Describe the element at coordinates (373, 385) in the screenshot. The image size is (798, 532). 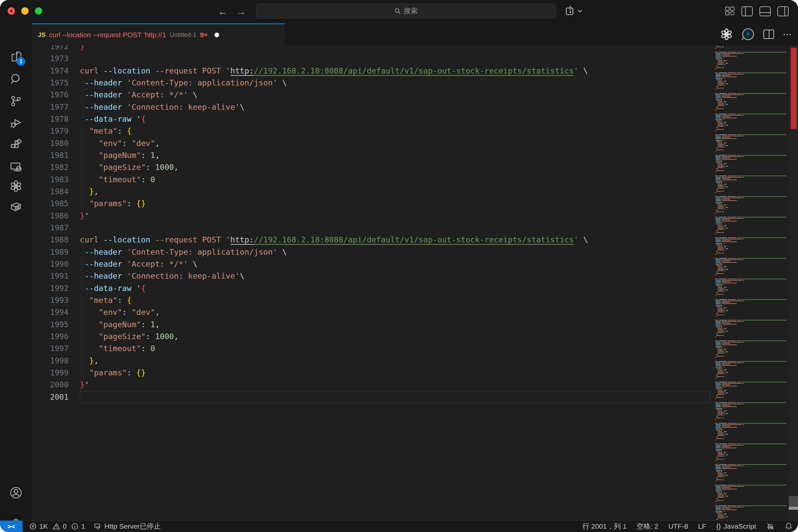
I see `code-line: 2000}'` at that location.